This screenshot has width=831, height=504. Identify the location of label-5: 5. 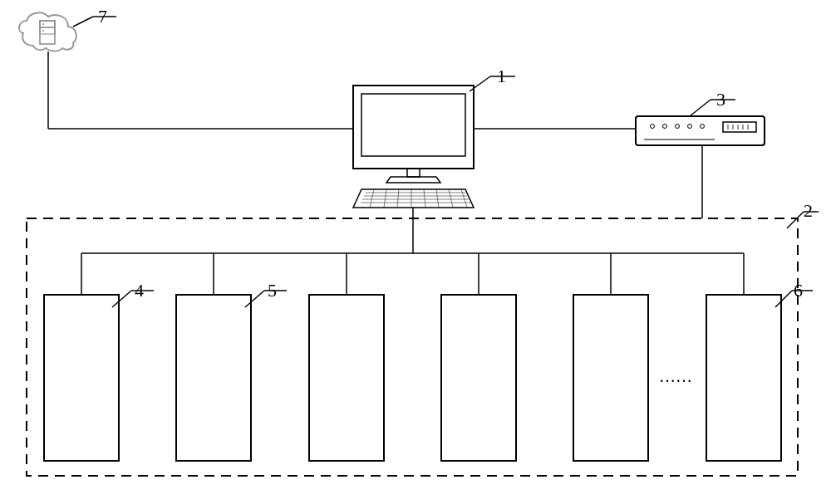
(273, 291).